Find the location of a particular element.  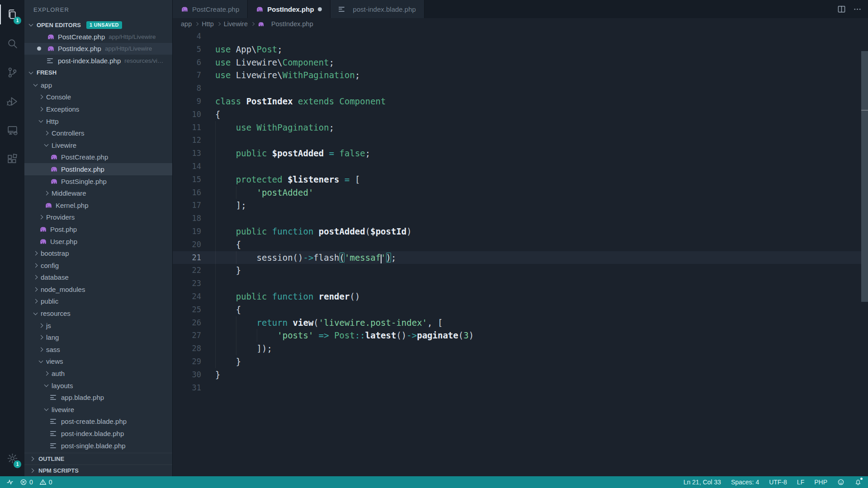

open-editors-header: OPEN EDITORS 1 UNSAVED is located at coordinates (99, 25).